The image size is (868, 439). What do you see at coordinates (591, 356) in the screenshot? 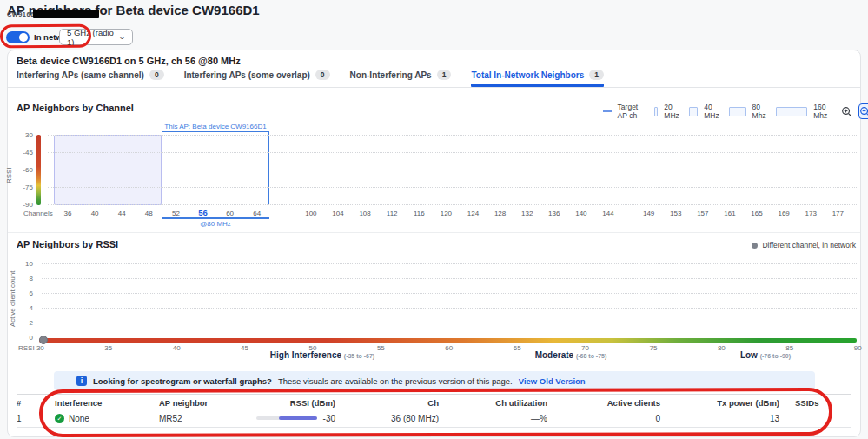
I see `zone-range: (-68 to -75)` at bounding box center [591, 356].